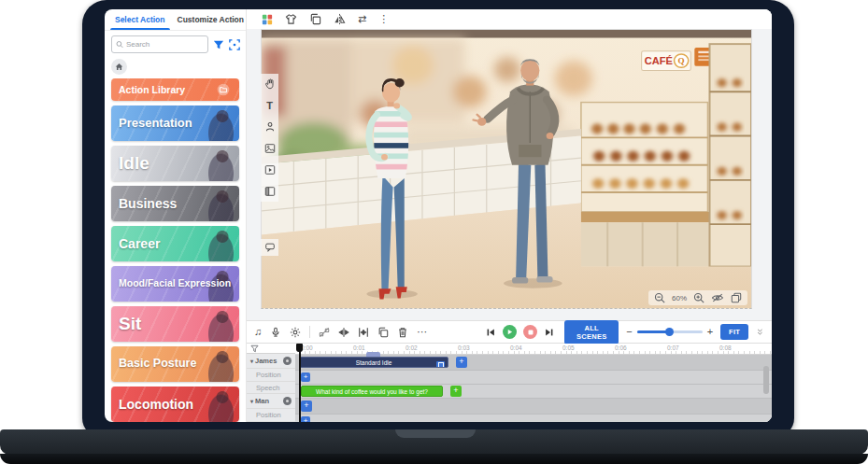 The width and height of the screenshot is (868, 464). What do you see at coordinates (534, 407) in the screenshot?
I see `lane-man: +` at bounding box center [534, 407].